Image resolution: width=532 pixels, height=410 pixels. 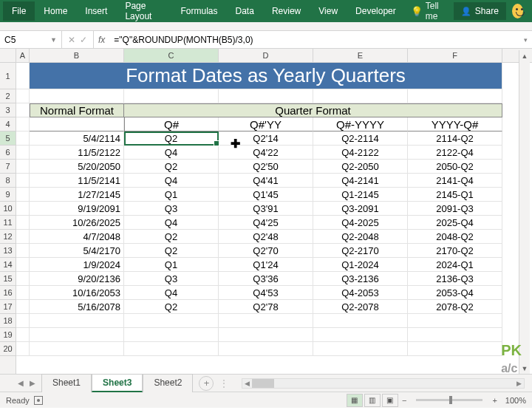 What do you see at coordinates (455, 321) in the screenshot?
I see `cell-F18` at bounding box center [455, 321].